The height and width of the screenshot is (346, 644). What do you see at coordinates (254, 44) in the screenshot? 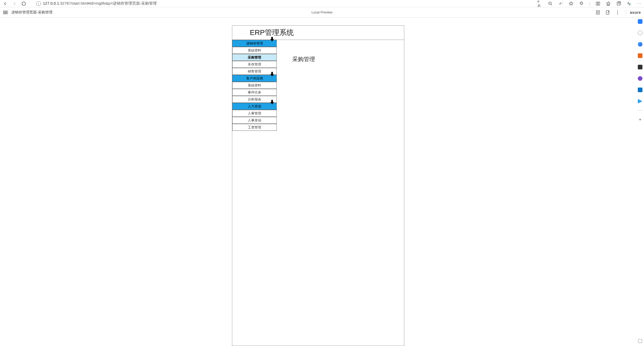
I see `menu-group-header: 进销存管理` at bounding box center [254, 44].